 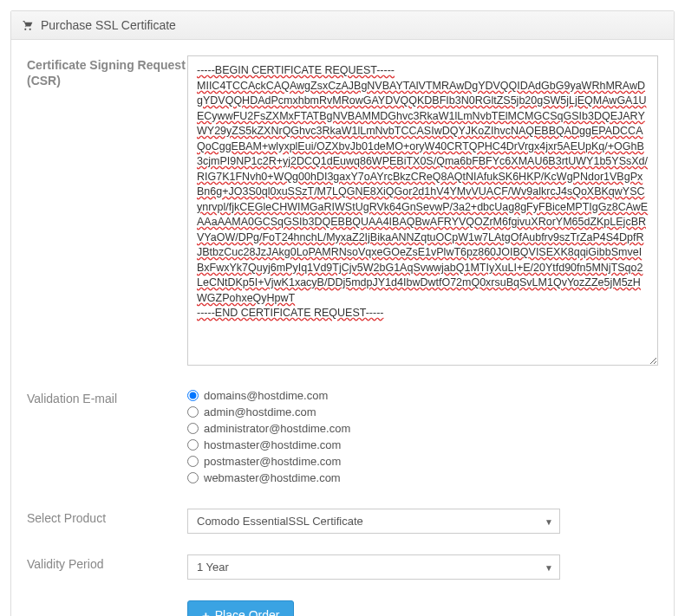 What do you see at coordinates (423, 438) in the screenshot?
I see `validation-options: domains@hostdime.comadmin@hostdime.comad…` at bounding box center [423, 438].